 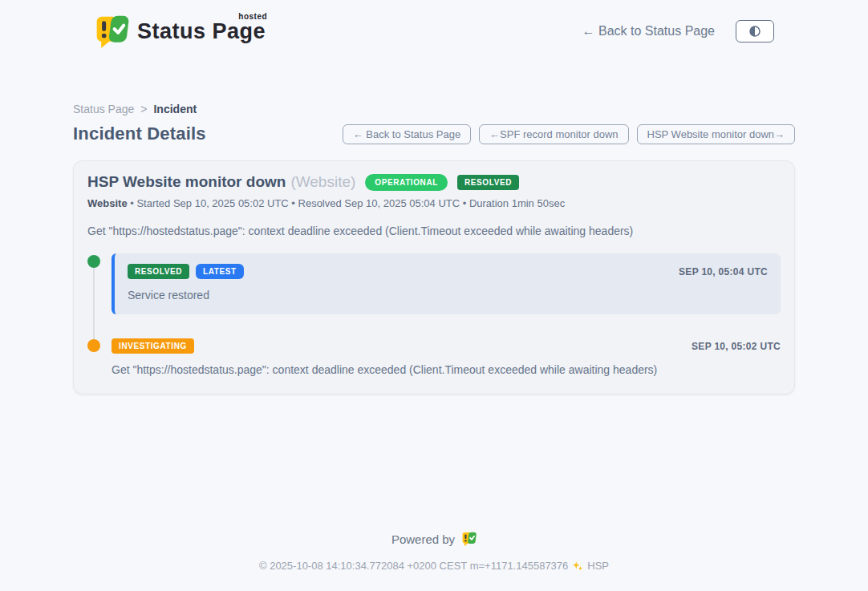 What do you see at coordinates (220, 271) in the screenshot?
I see `timeline-latest-badge: LATEST` at bounding box center [220, 271].